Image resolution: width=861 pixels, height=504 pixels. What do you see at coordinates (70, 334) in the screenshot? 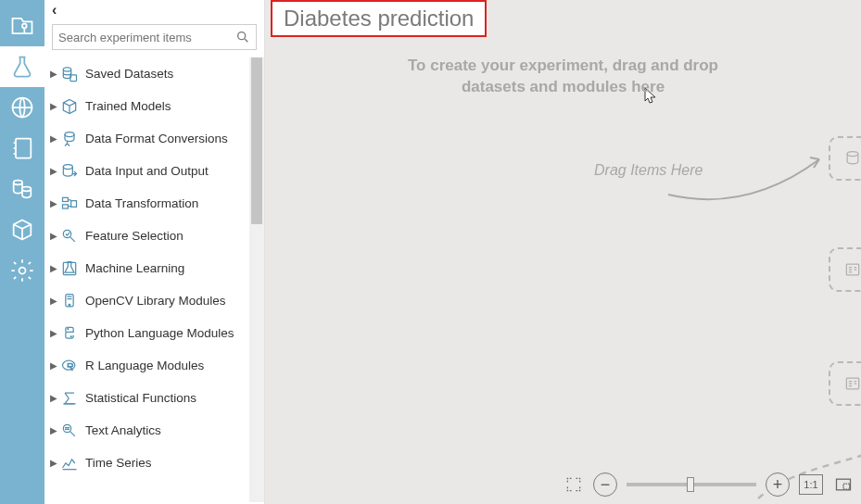
I see `python-icon` at bounding box center [70, 334].